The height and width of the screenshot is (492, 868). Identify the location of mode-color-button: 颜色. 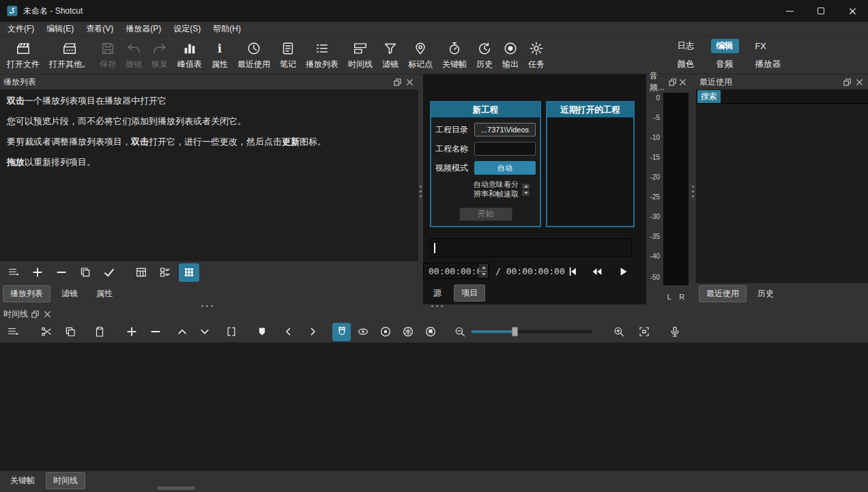
(686, 64).